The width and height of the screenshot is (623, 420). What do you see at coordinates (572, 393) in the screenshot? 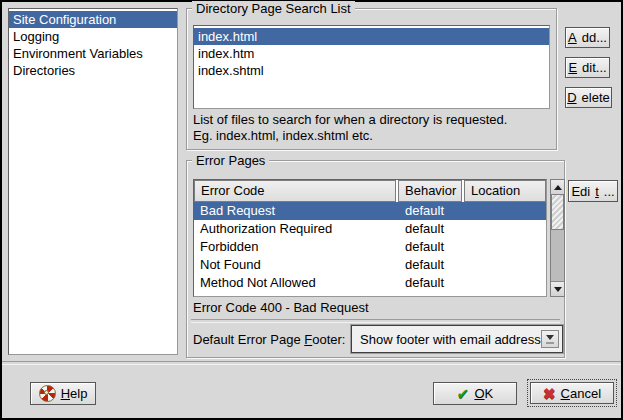
I see `cancel-button: ✖ Cancel` at bounding box center [572, 393].